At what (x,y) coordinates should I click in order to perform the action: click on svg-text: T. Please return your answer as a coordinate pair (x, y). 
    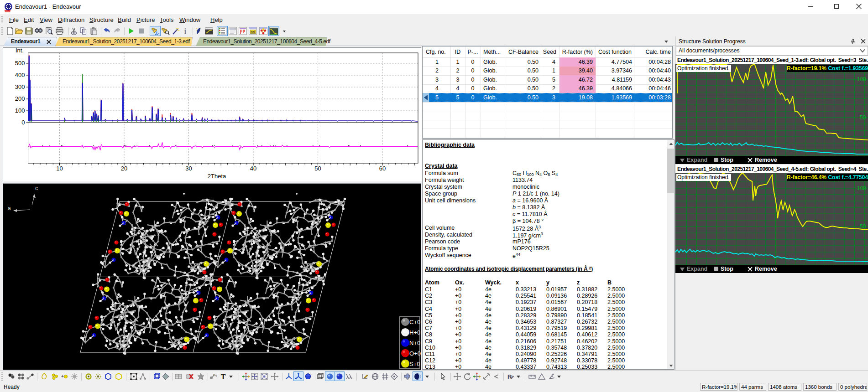
    Looking at the image, I should click on (224, 377).